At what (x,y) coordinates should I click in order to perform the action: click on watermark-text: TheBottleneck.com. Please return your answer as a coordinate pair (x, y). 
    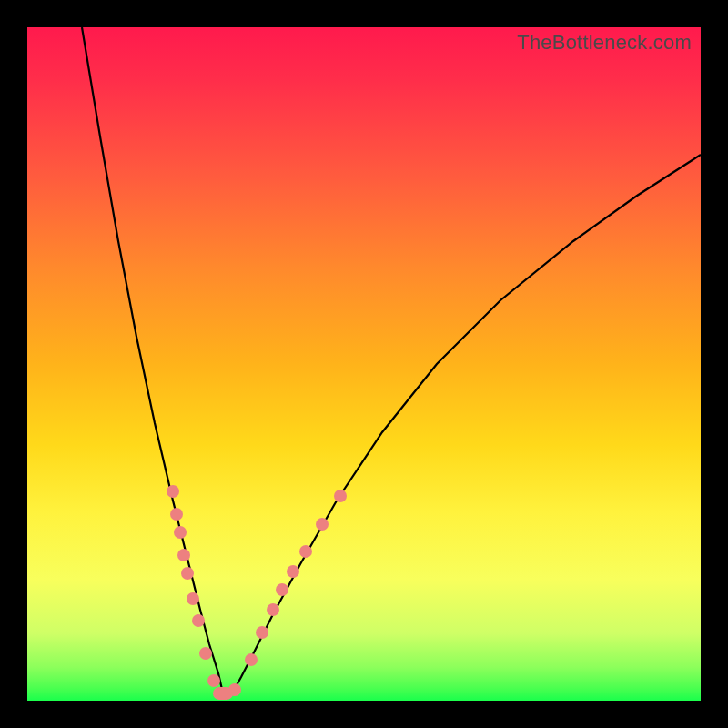
    Looking at the image, I should click on (604, 43).